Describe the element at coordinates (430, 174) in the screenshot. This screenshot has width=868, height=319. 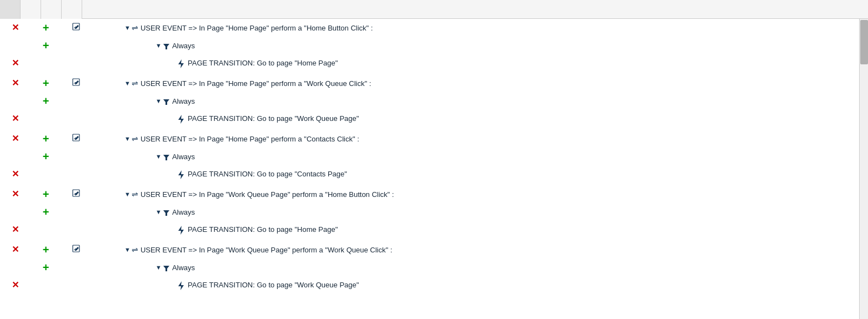
I see `table-row: ✕ PAGE TRANSITION: Go to page "Contacts …` at that location.